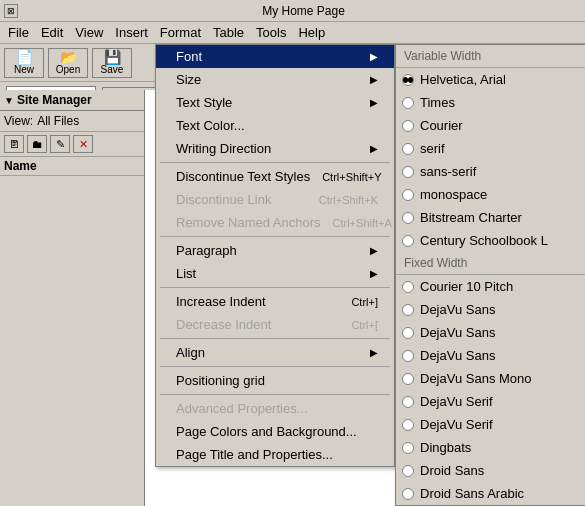 The height and width of the screenshot is (506, 585). Describe the element at coordinates (490, 424) in the screenshot. I see `font-dejavu-serif-2: DejaVu Serif` at that location.